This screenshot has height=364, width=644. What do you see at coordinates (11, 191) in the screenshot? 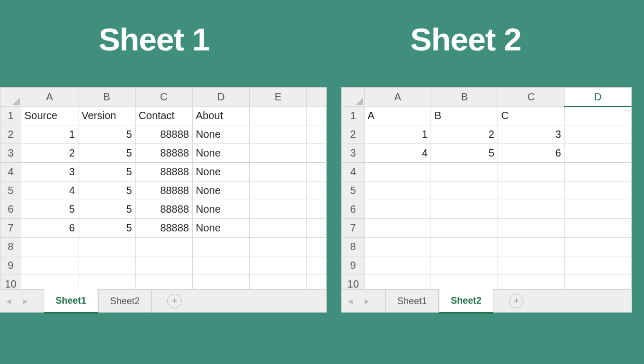
I see `row-header: 5` at bounding box center [11, 191].